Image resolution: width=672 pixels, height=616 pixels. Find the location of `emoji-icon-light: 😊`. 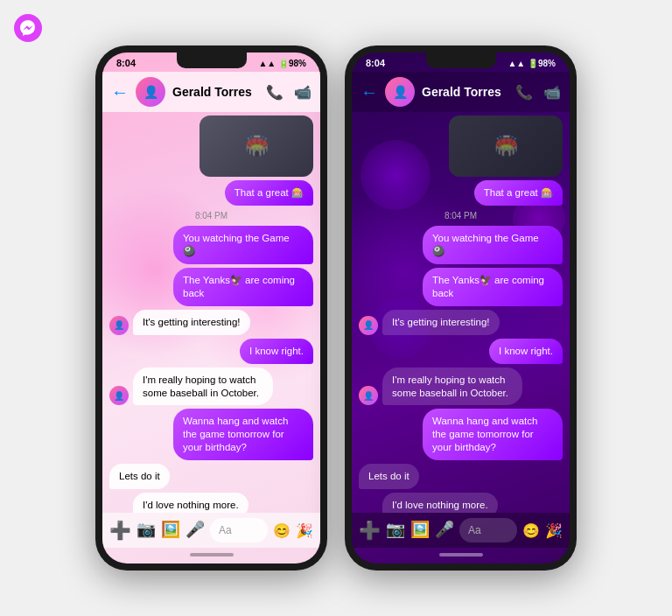

emoji-icon-light: 😊 is located at coordinates (282, 530).